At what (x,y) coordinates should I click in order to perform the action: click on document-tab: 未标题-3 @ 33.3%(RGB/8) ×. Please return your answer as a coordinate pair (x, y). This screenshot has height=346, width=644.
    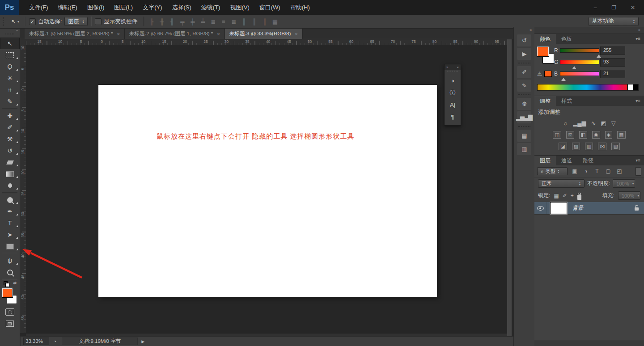
    Looking at the image, I should click on (264, 34).